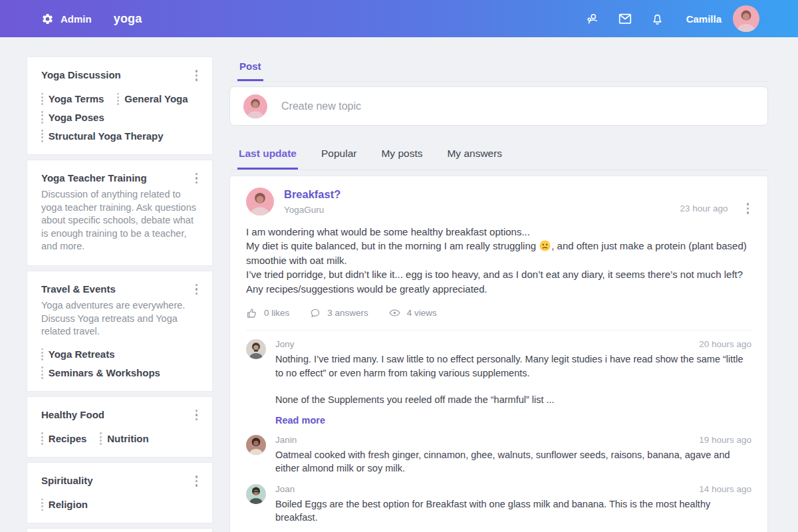  What do you see at coordinates (339, 157) in the screenshot?
I see `tab-popular: Popular` at bounding box center [339, 157].